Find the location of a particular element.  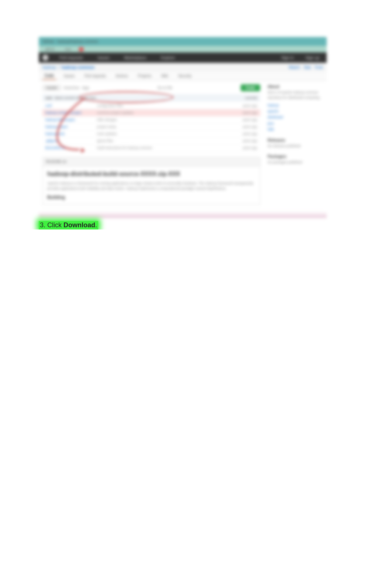

tags-link: tags is located at coordinates (86, 88).